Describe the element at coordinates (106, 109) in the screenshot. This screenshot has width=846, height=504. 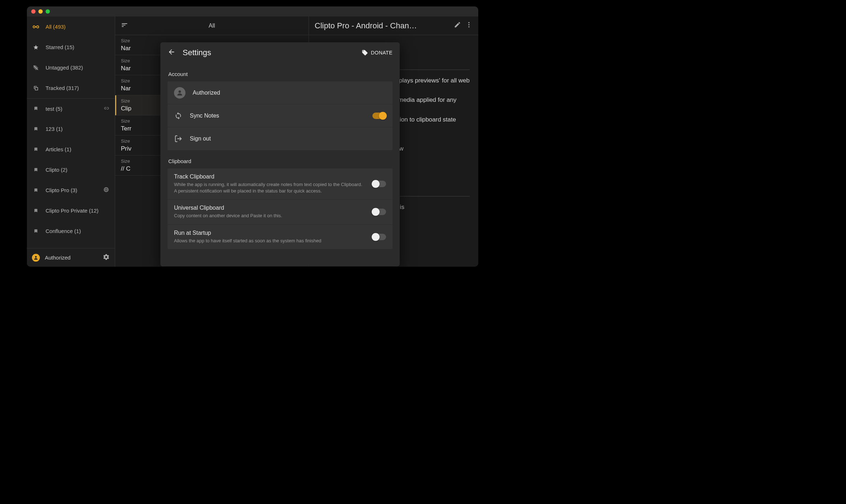
I see `link-icon` at that location.